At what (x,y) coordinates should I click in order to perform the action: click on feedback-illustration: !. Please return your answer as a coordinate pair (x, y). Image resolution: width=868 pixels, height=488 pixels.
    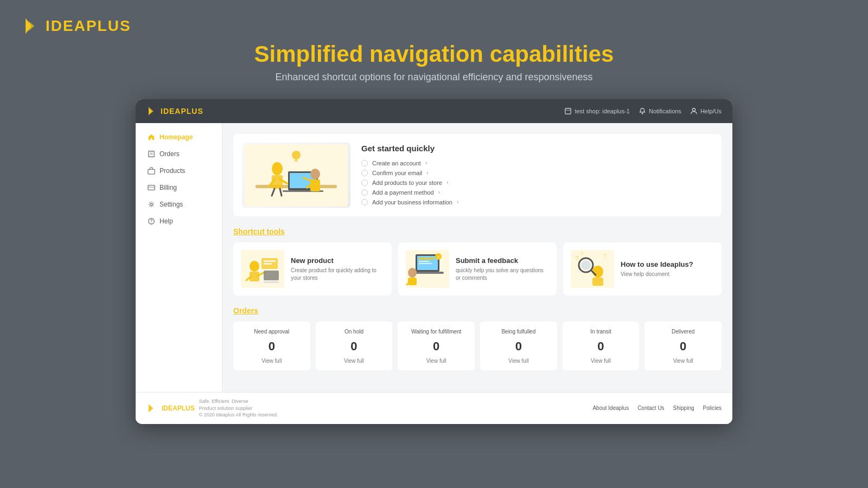
    Looking at the image, I should click on (427, 269).